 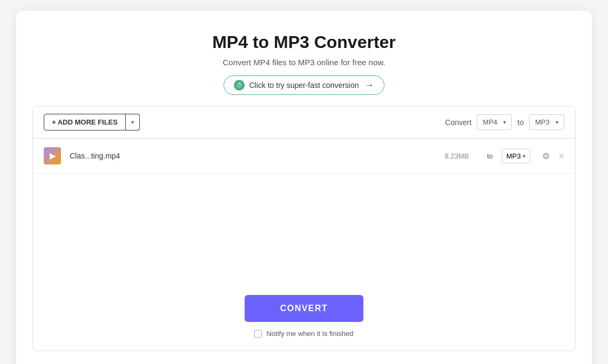 What do you see at coordinates (504, 122) in the screenshot?
I see `from-format-caret-icon: ▾` at bounding box center [504, 122].